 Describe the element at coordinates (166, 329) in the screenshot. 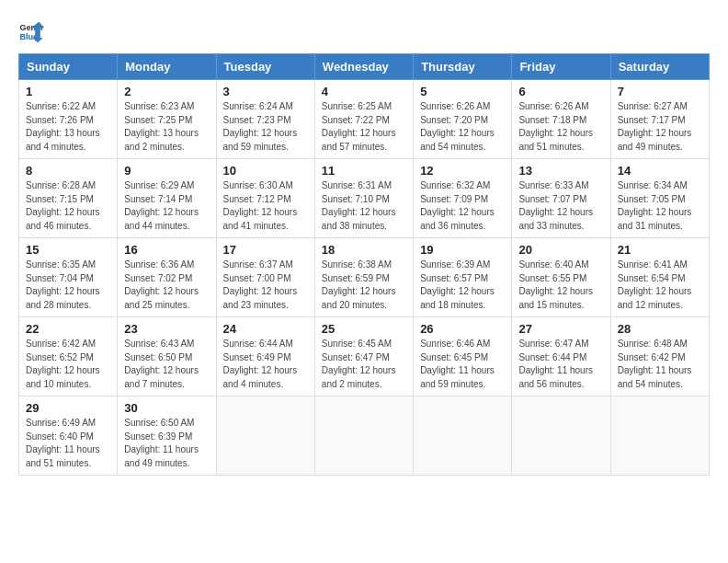

I see `day-number: 23` at that location.